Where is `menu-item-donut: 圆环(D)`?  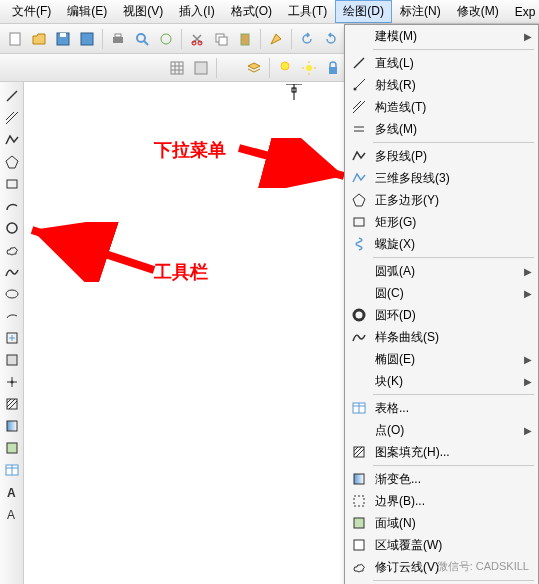
menu-item-donut: 圆环(D) is located at coordinates (442, 315).